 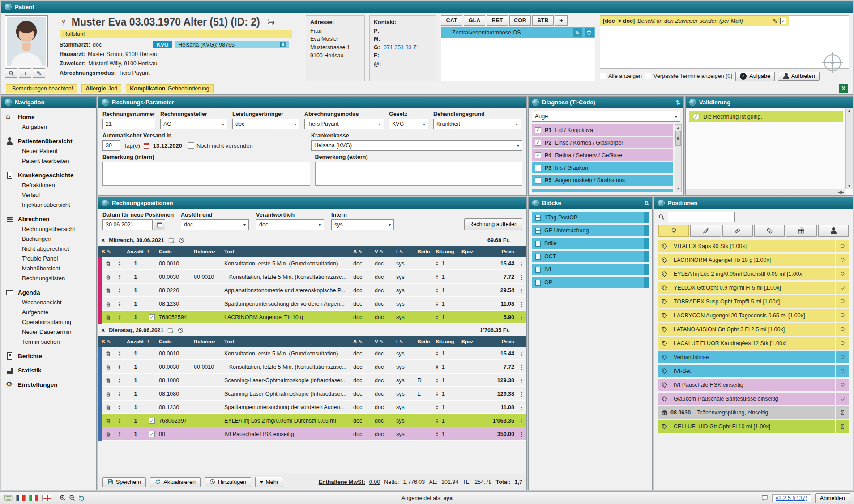 What do you see at coordinates (312, 421) in the screenshot?
I see `invoice-row: ▲▼ 1 ✓ 768062397 EYLEA Inj Lös 2 mg/0.05…` at bounding box center [312, 421].